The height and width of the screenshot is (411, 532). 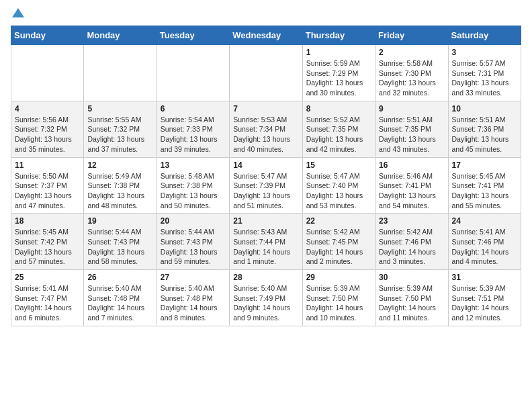 I want to click on day-info: Sunrise: 5:45 AM Sunset: 7:41 PM Dayligh…, so click(x=485, y=191).